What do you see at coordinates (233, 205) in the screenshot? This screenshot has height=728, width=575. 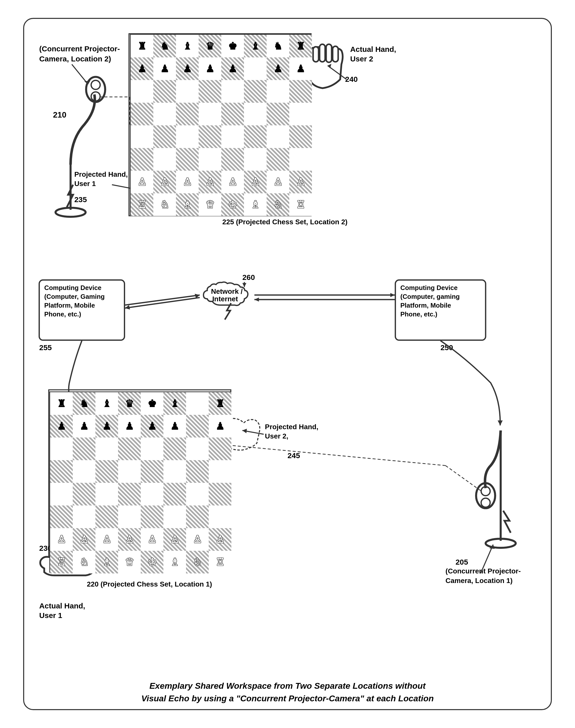 I see `chess-cell: ♔` at bounding box center [233, 205].